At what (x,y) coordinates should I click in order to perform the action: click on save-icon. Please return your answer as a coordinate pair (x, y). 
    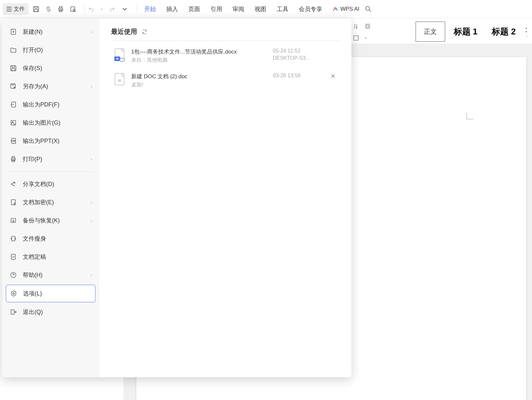
    Looking at the image, I should click on (36, 9).